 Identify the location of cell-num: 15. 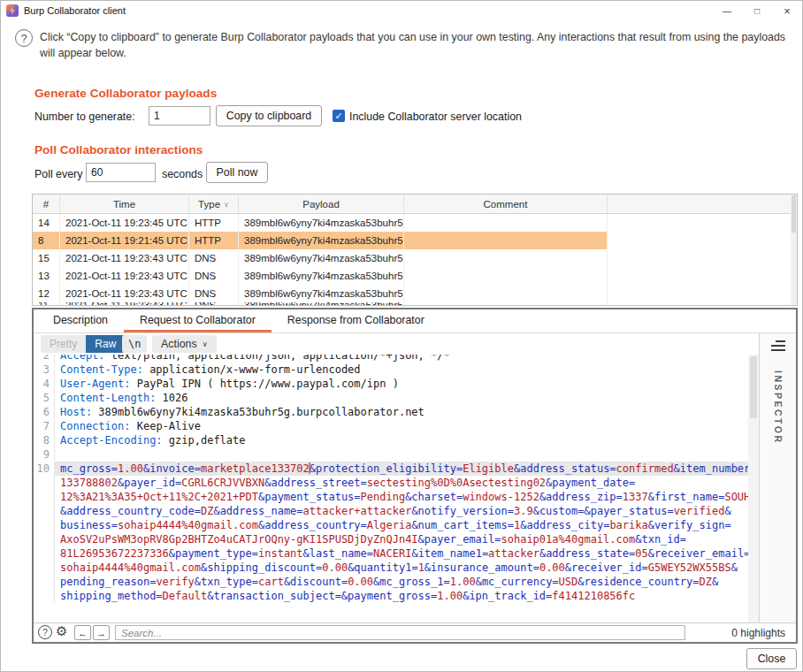
(46, 258).